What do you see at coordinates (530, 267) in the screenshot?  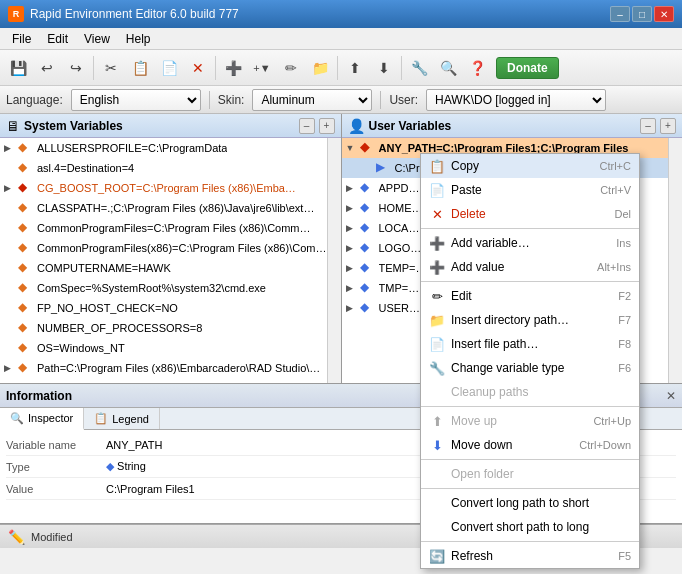 I see `cm-add-value: ➕ Add value Alt+Ins` at bounding box center [530, 267].